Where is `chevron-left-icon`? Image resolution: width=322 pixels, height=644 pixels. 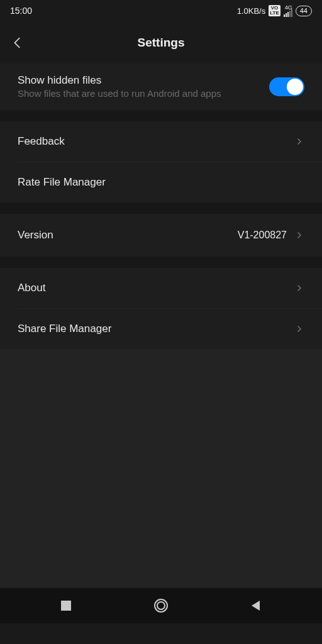
chevron-left-icon is located at coordinates (18, 43).